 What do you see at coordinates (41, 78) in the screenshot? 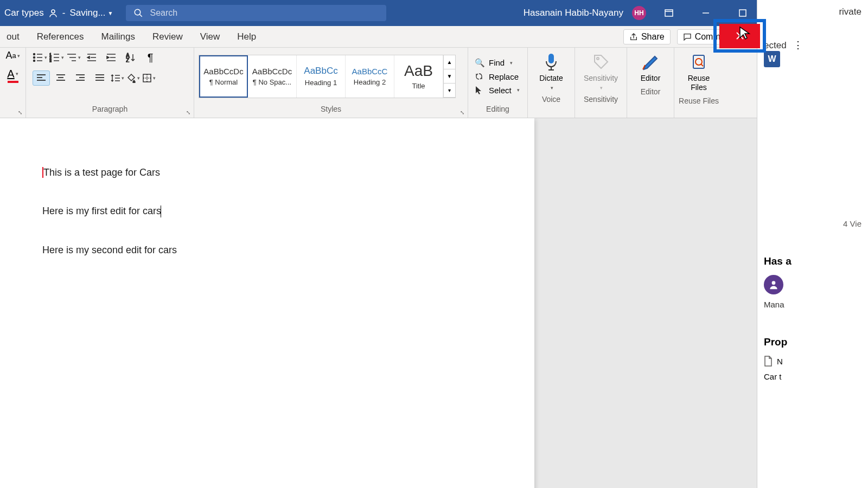
I see `align-left-button` at bounding box center [41, 78].